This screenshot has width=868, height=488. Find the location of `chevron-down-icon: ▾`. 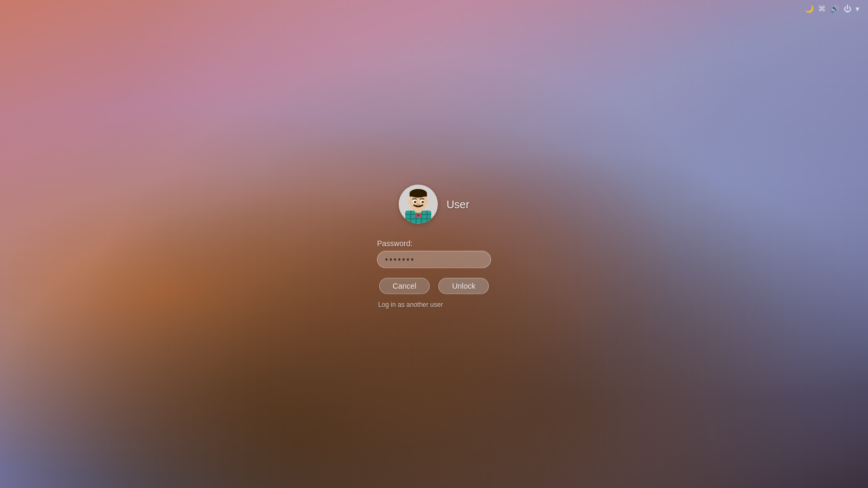

chevron-down-icon: ▾ is located at coordinates (857, 9).